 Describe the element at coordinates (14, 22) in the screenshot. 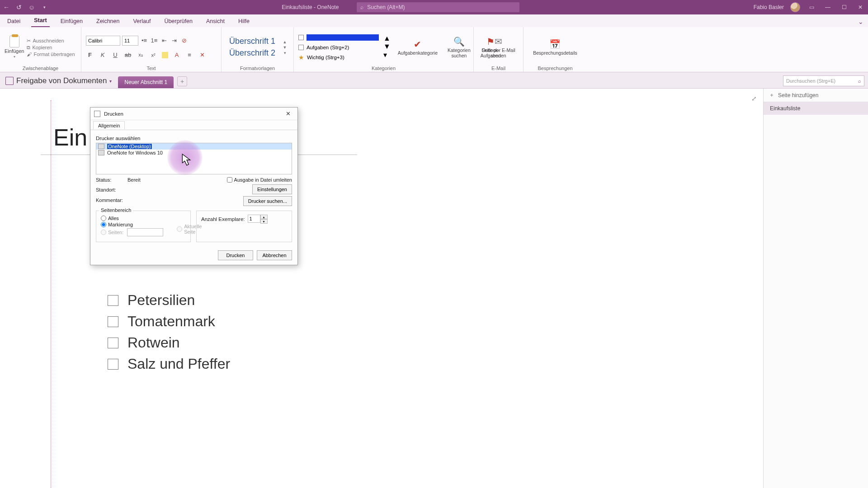

I see `menu-file: Datei` at that location.